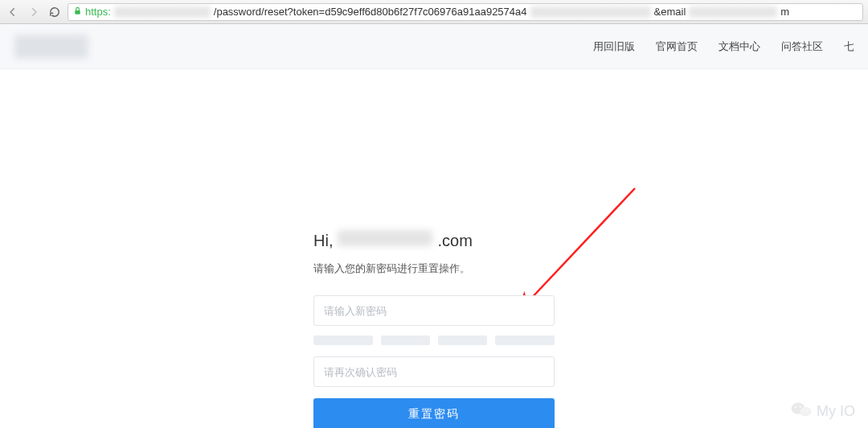 This screenshot has width=868, height=428. I want to click on greeting: Hi, .com, so click(434, 240).